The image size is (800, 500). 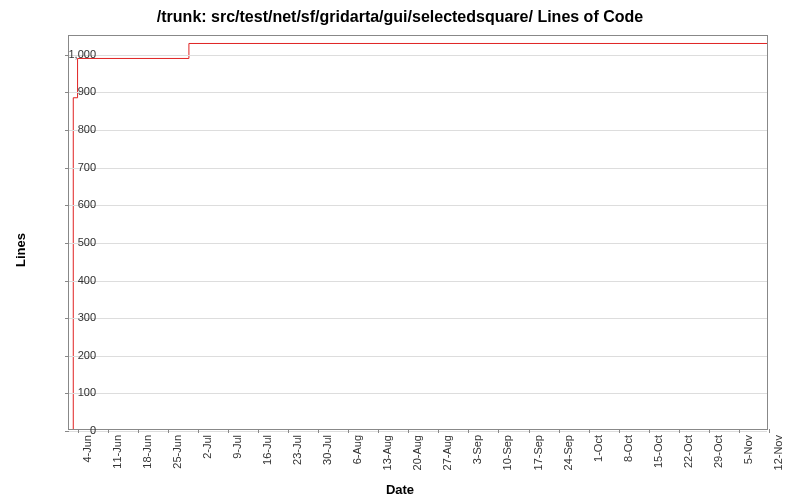 What do you see at coordinates (507, 452) in the screenshot?
I see `x-tick-label: 10-Sep` at bounding box center [507, 452].